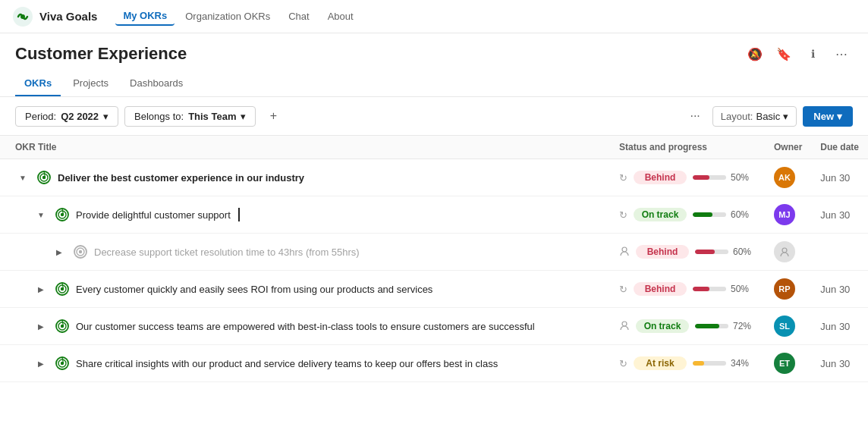 This screenshot has height=427, width=868. What do you see at coordinates (38, 83) in the screenshot?
I see `tab-okrs: OKRs` at bounding box center [38, 83].